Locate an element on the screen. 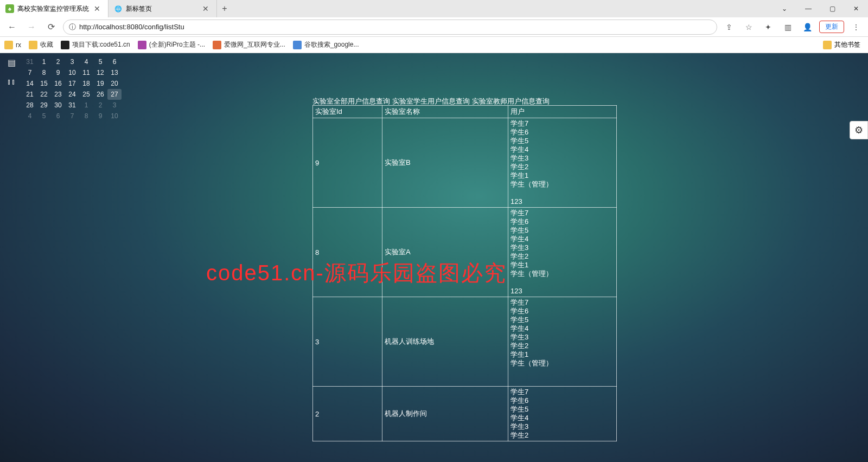 The image size is (868, 462). calendar-day: 18 is located at coordinates (86, 84).